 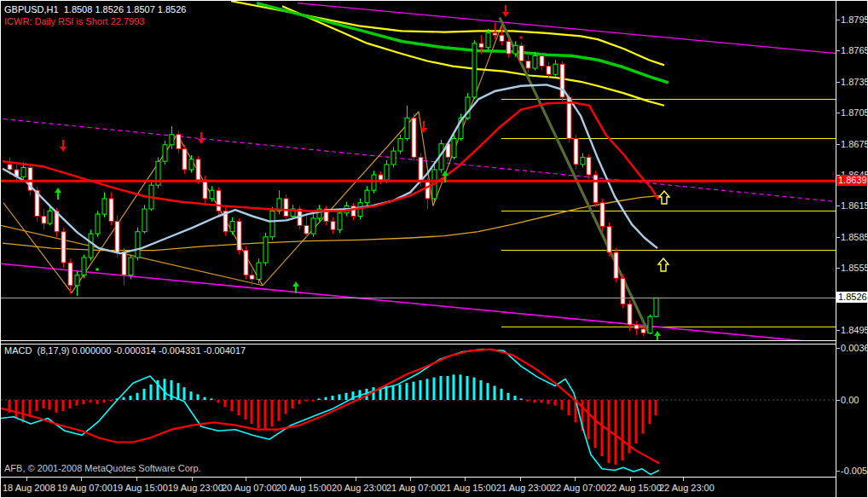 I want to click on alert-price-marker: 1.8639, so click(x=853, y=181).